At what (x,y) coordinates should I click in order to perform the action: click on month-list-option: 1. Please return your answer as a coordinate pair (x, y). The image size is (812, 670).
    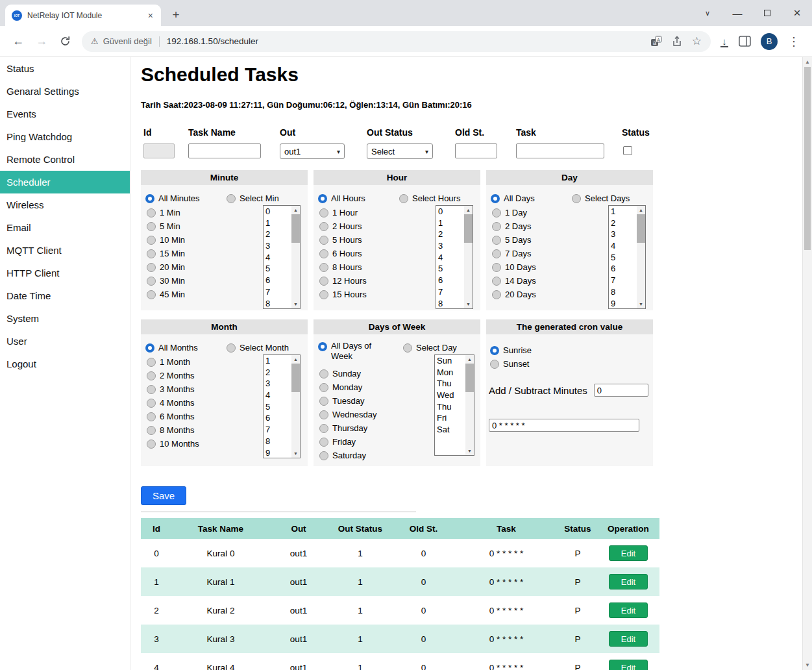
    Looking at the image, I should click on (278, 361).